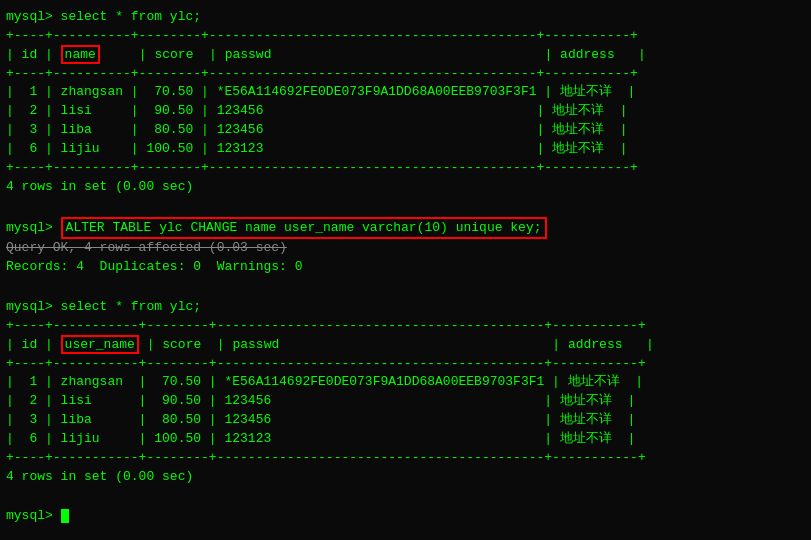 This screenshot has height=540, width=811. What do you see at coordinates (406, 420) in the screenshot?
I see `table2-row3: | 3 | liba | 80.50 | 123456 | 地址不详 |` at bounding box center [406, 420].